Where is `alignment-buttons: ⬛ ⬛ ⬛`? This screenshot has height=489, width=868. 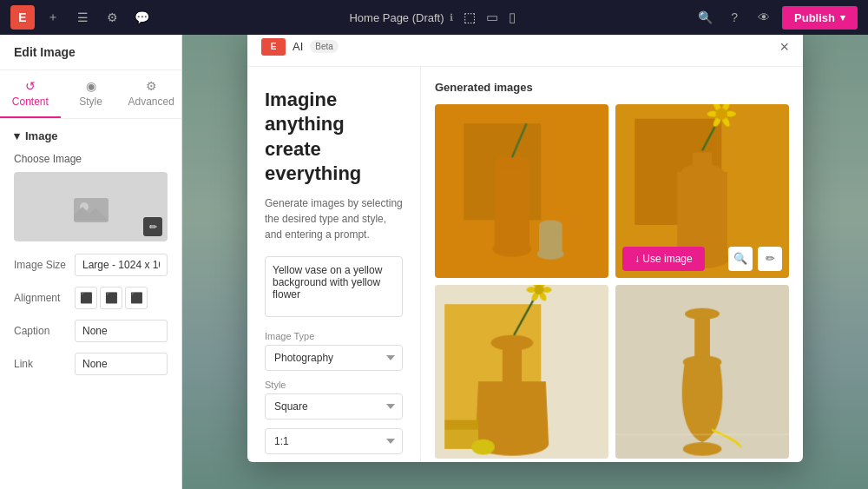 alignment-buttons: ⬛ ⬛ ⬛ is located at coordinates (111, 298).